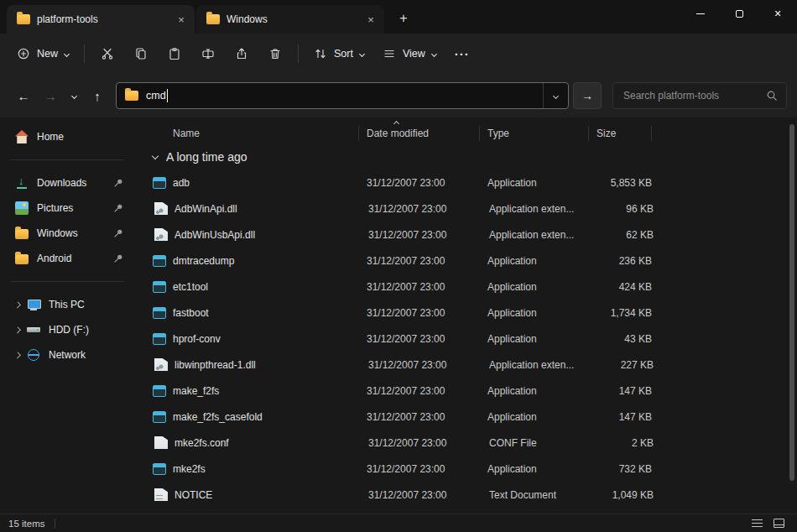 This screenshot has width=797, height=532. Describe the element at coordinates (97, 96) in the screenshot. I see `up-button: ↑` at that location.